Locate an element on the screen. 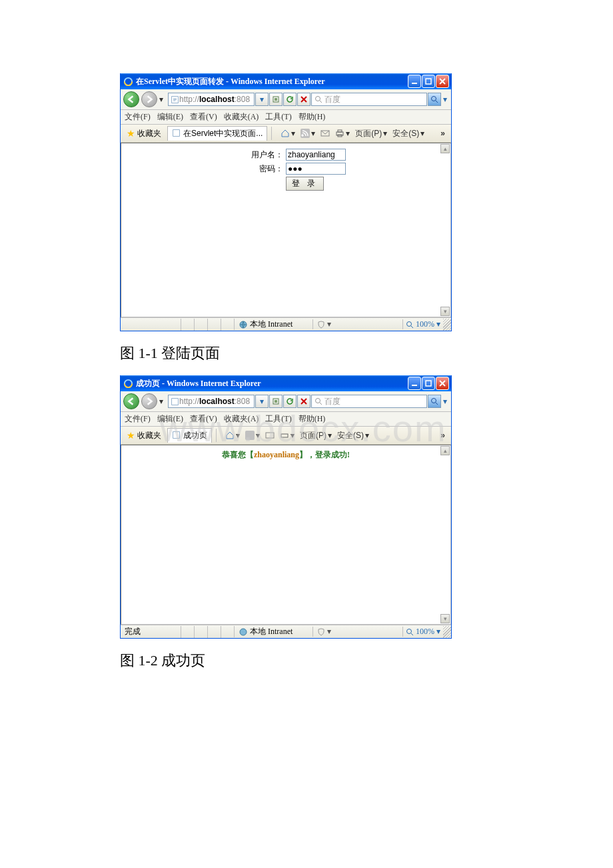 The image size is (613, 868). star-icon: ★ is located at coordinates (131, 133).